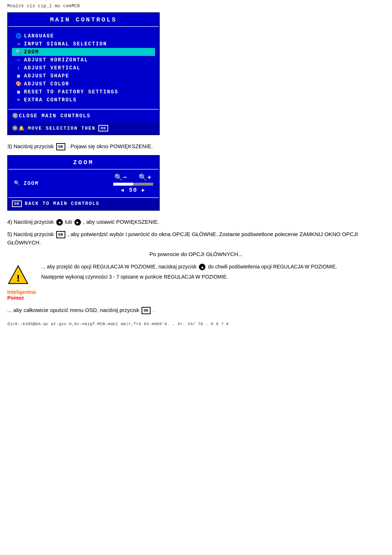 The width and height of the screenshot is (392, 555). I want to click on left-arrow-icon: ◄, so click(60, 222).